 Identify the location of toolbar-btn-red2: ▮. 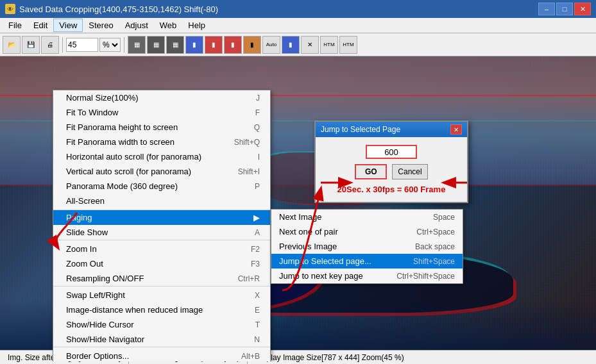
(233, 45).